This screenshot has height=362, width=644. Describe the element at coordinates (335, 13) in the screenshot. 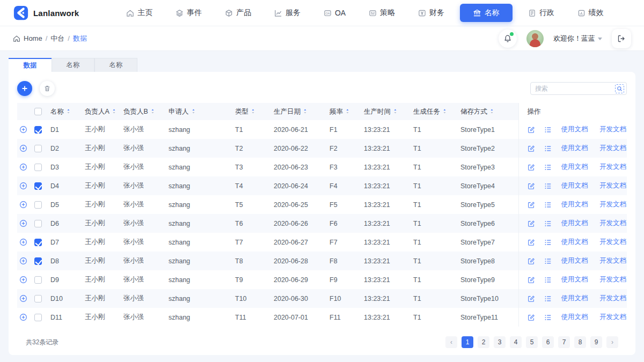

I see `nav-item-oa: OA OA` at that location.